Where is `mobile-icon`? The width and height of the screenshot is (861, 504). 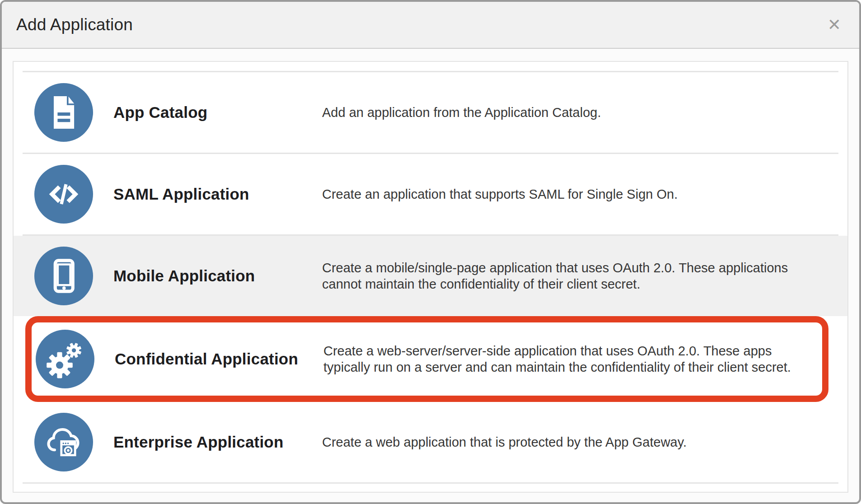 mobile-icon is located at coordinates (64, 276).